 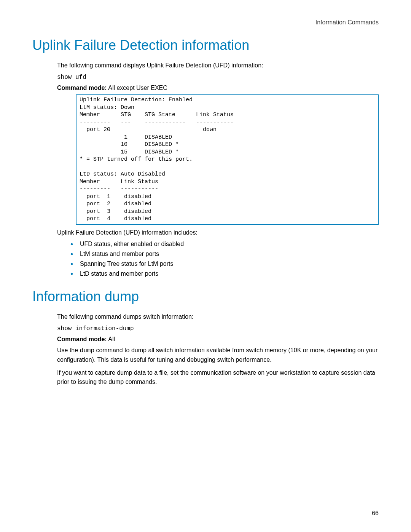 I want to click on ufd-bullet-list: UFD status, either enabled or disabled L…, so click(x=225, y=259).